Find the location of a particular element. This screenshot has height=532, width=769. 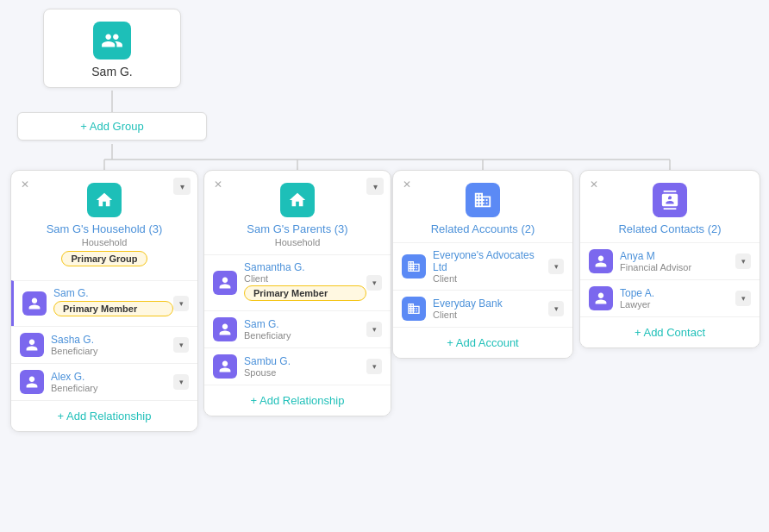

account-avatar-advocates is located at coordinates (414, 266).